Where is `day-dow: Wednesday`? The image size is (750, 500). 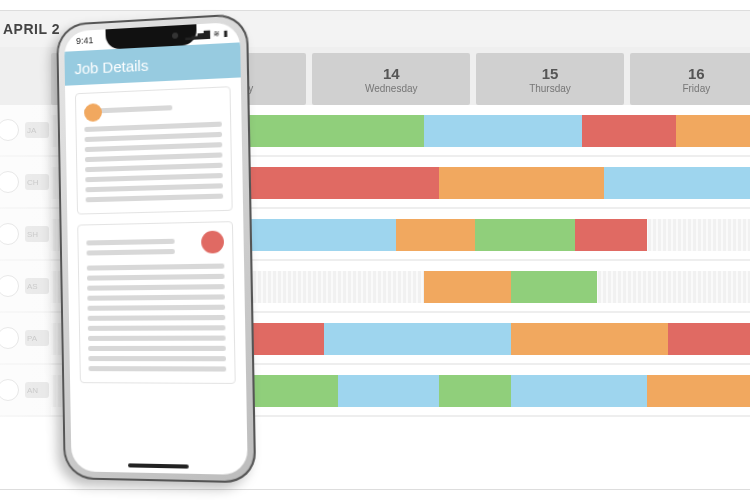
day-dow: Wednesday is located at coordinates (392, 88).